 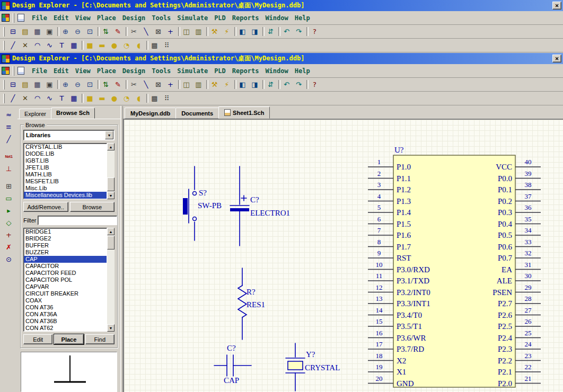 What do you see at coordinates (404, 258) in the screenshot?
I see `left-pin-9: RST` at bounding box center [404, 258].